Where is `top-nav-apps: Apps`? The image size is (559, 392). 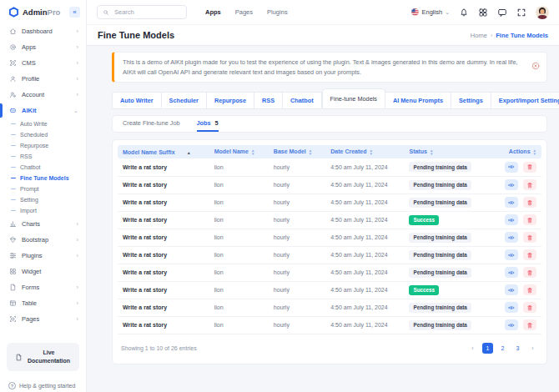
top-nav-apps: Apps is located at coordinates (214, 12).